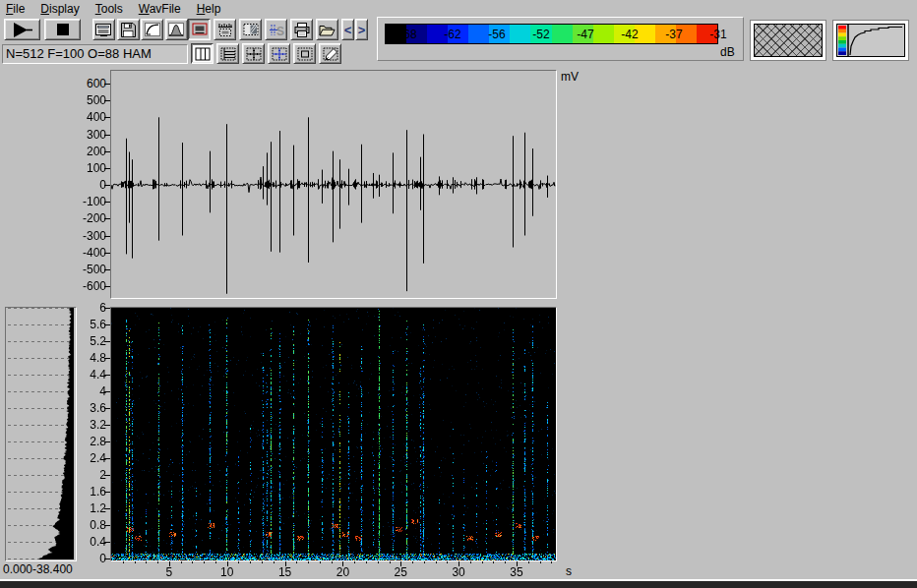  I want to click on prev-arrow-icon: <, so click(348, 29).